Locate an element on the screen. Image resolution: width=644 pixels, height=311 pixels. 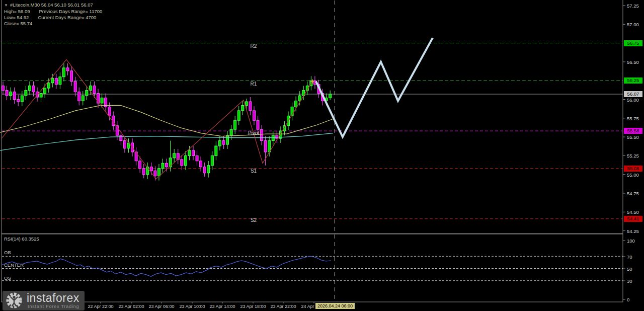
price-tick-label: 56.00 is located at coordinates (633, 100).